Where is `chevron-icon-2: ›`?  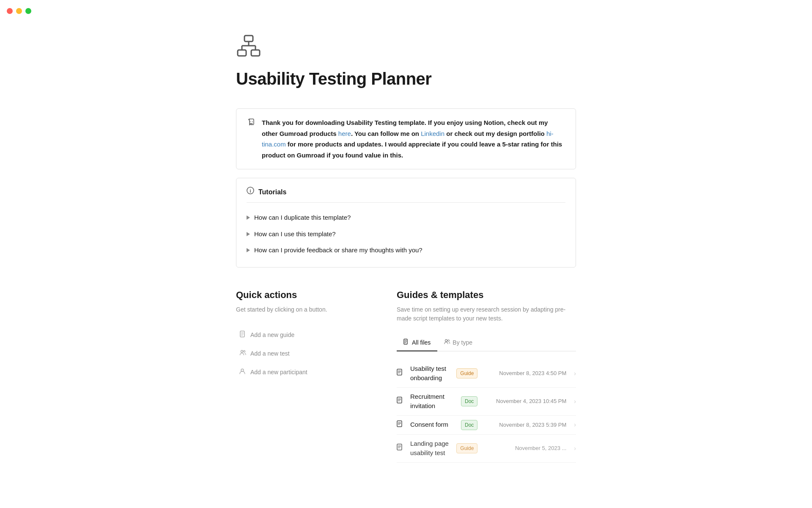 chevron-icon-2: › is located at coordinates (575, 401).